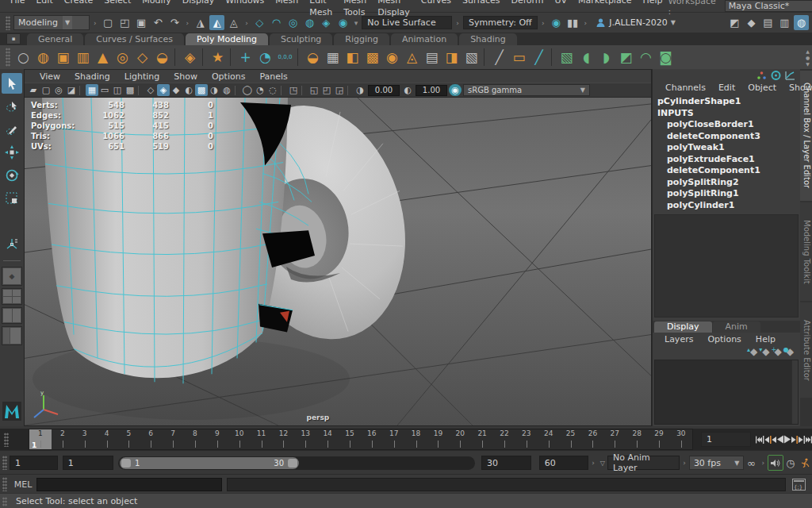 The width and height of the screenshot is (812, 508). I want to click on frame-cell: 17, so click(394, 440).